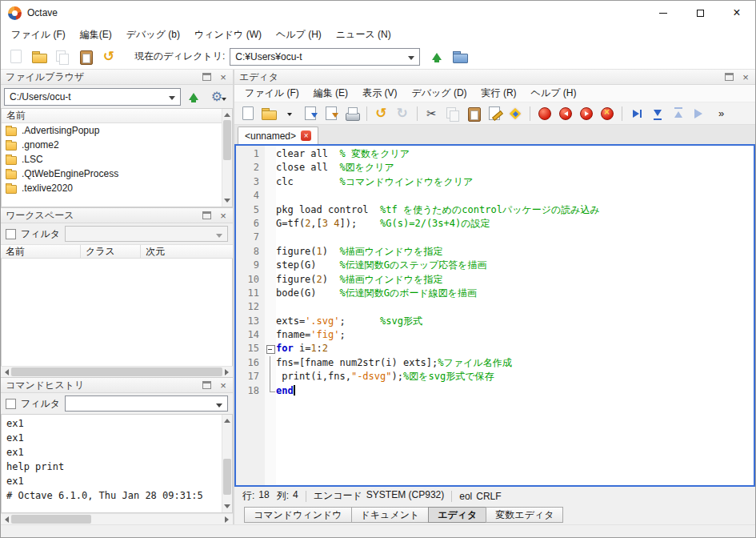  What do you see at coordinates (402, 114) in the screenshot?
I see `redo-icon` at bounding box center [402, 114].